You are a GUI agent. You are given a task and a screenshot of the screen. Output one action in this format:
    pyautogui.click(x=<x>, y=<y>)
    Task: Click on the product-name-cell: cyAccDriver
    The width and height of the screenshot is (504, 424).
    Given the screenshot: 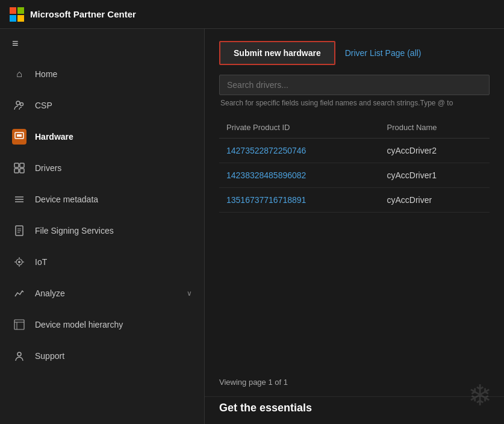 What is the action you would take?
    pyautogui.click(x=435, y=200)
    